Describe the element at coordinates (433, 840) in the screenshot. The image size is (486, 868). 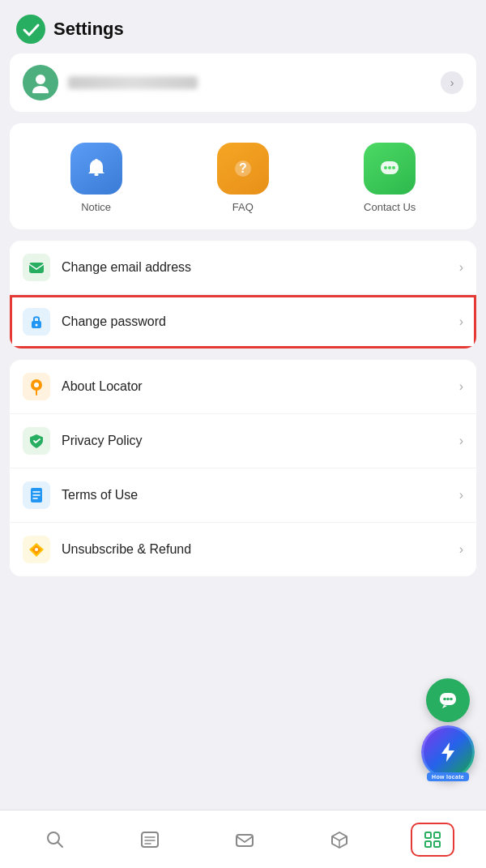
I see `nav-item-grid` at that location.